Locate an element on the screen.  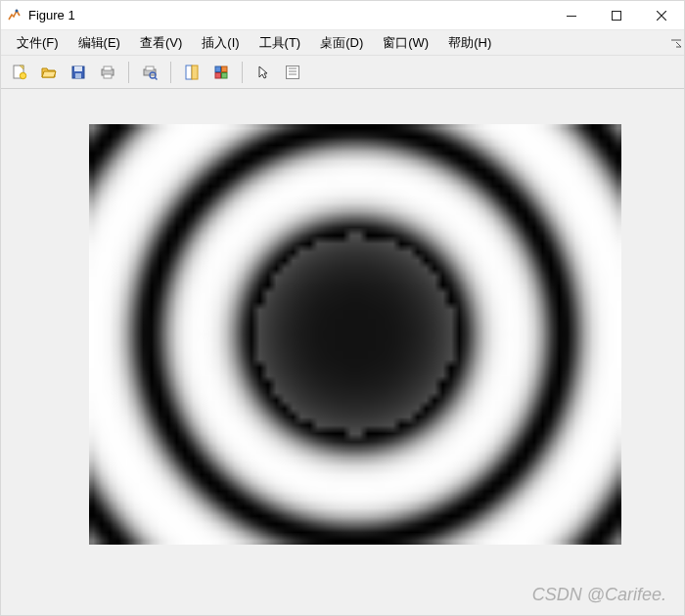
menu-tools: 工具(T) is located at coordinates (280, 43).